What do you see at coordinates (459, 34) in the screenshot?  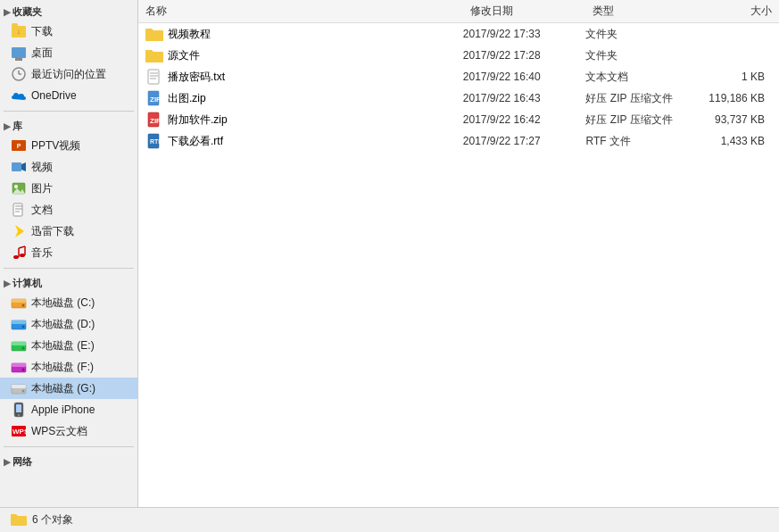 I see `table-row: 视频教程 2017/9/22 17:33 文件夹` at bounding box center [459, 34].